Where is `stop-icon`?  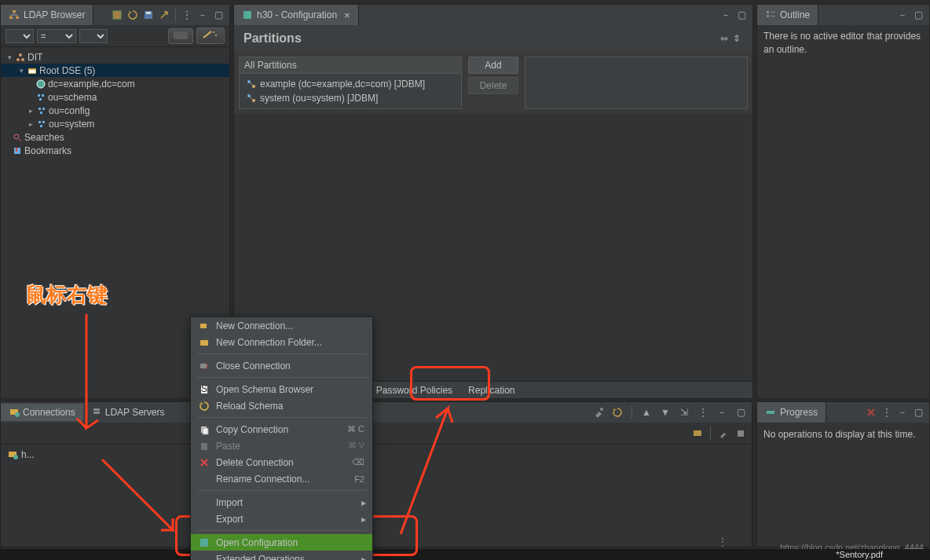 stop-icon is located at coordinates (741, 434).